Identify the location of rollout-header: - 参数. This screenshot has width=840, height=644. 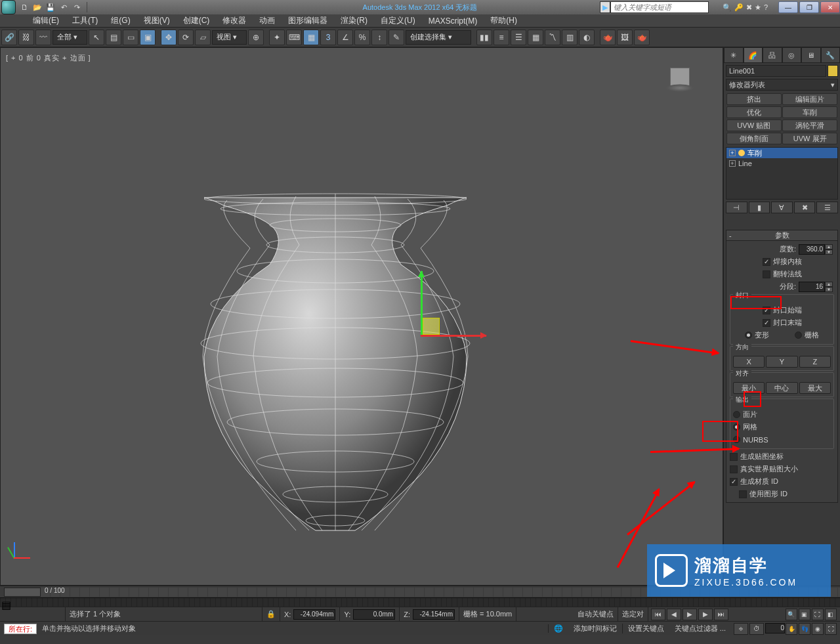
(782, 236).